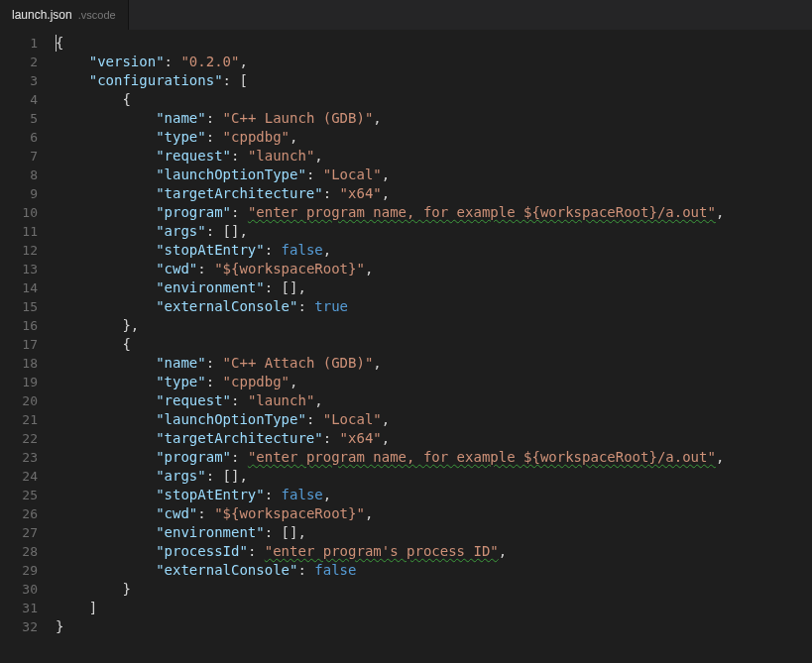 The image size is (812, 663). Describe the element at coordinates (28, 608) in the screenshot. I see `line-number: 31` at that location.